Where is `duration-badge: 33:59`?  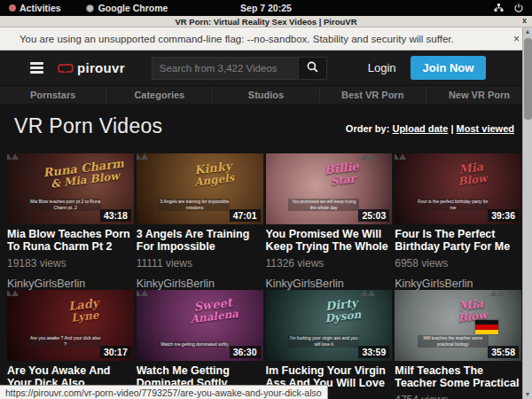 duration-badge: 33:59 is located at coordinates (374, 352).